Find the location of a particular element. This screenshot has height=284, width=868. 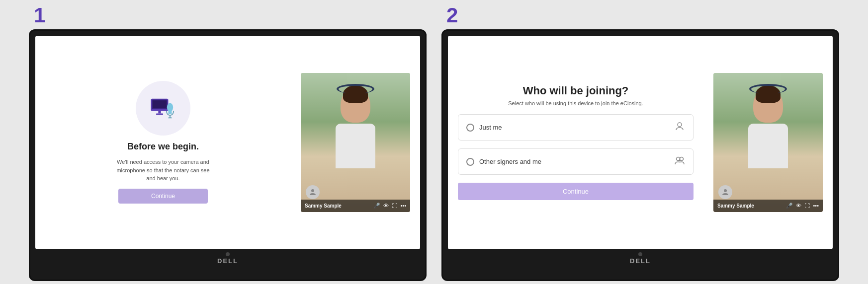

video-controls-2: 🎤 👁 ⛶ ••• is located at coordinates (802, 206).